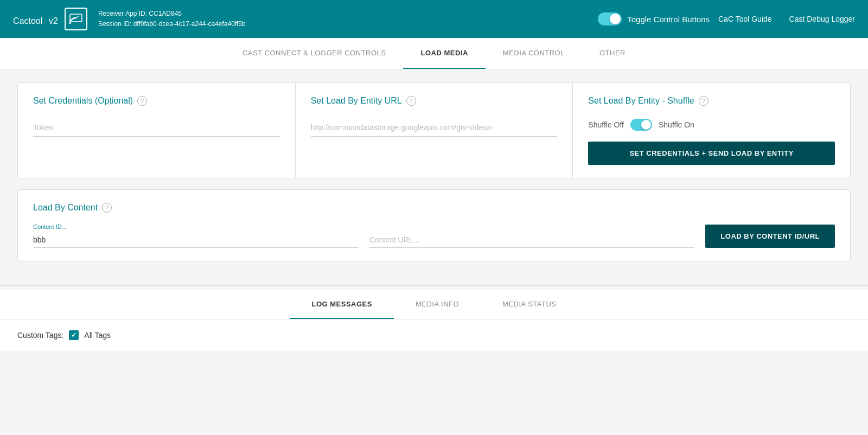 This screenshot has width=868, height=435. What do you see at coordinates (444, 53) in the screenshot?
I see `tab-load-media: LOAD MEDIA` at bounding box center [444, 53].